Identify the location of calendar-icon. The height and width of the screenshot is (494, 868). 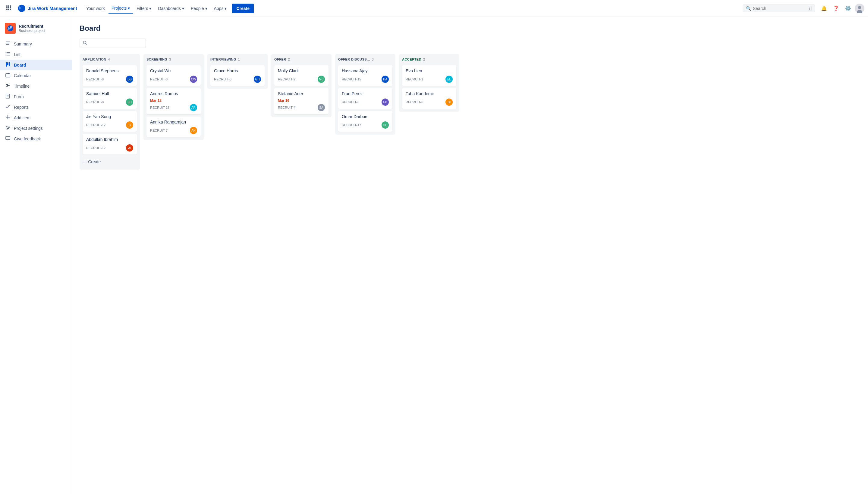
(8, 75).